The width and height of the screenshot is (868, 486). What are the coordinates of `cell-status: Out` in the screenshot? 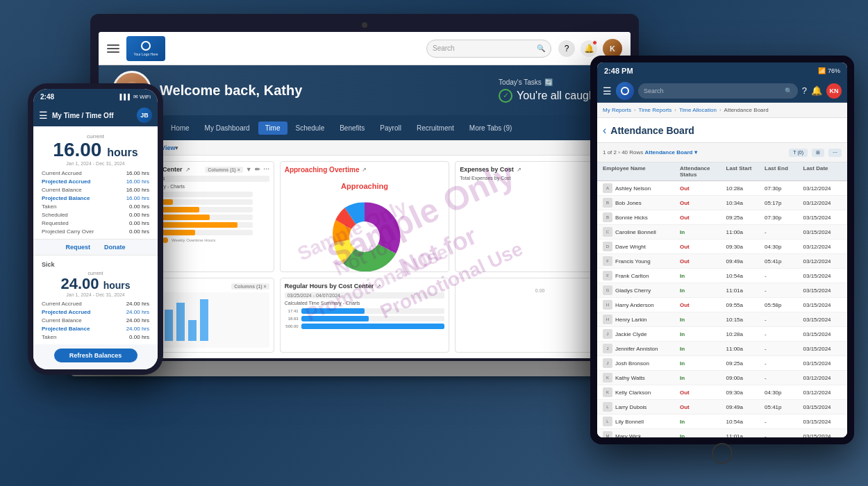 It's located at (703, 218).